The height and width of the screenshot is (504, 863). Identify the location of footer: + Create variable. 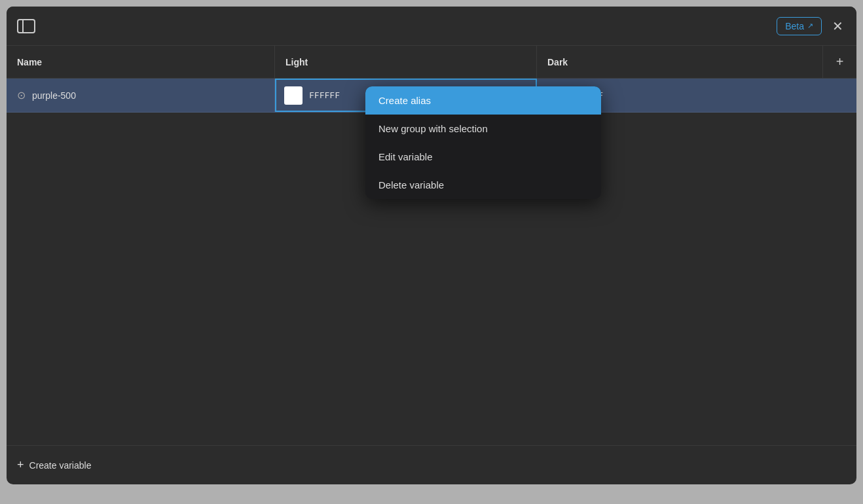
(432, 465).